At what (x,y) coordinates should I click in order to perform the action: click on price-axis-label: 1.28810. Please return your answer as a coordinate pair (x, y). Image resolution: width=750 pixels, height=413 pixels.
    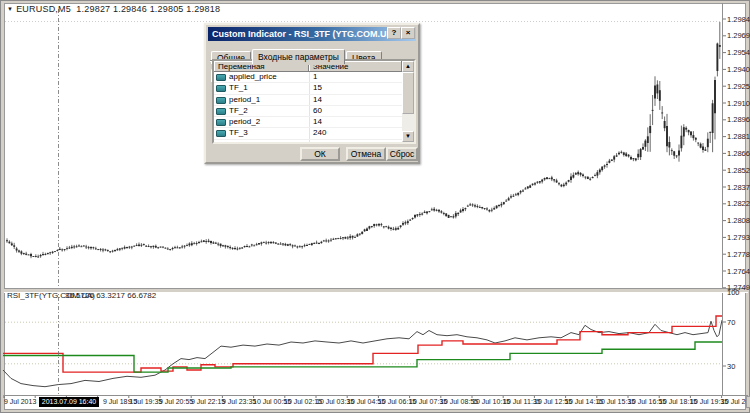
    Looking at the image, I should click on (738, 136).